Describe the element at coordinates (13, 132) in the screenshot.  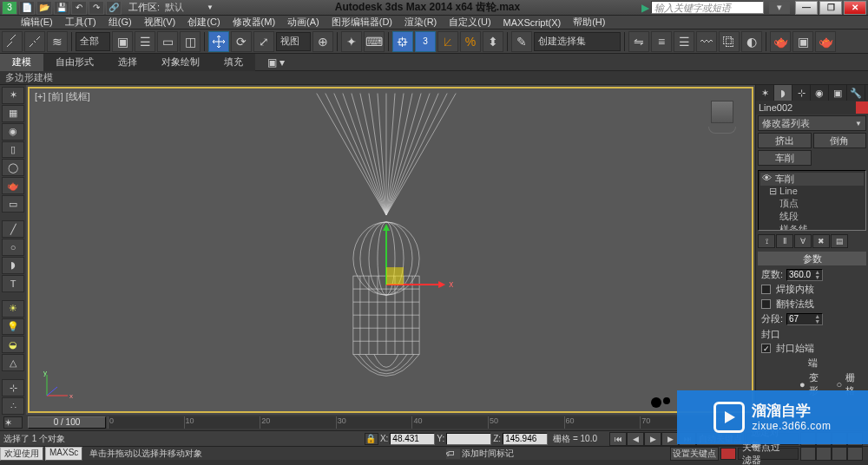
I see `sphere-icon: ◉` at that location.